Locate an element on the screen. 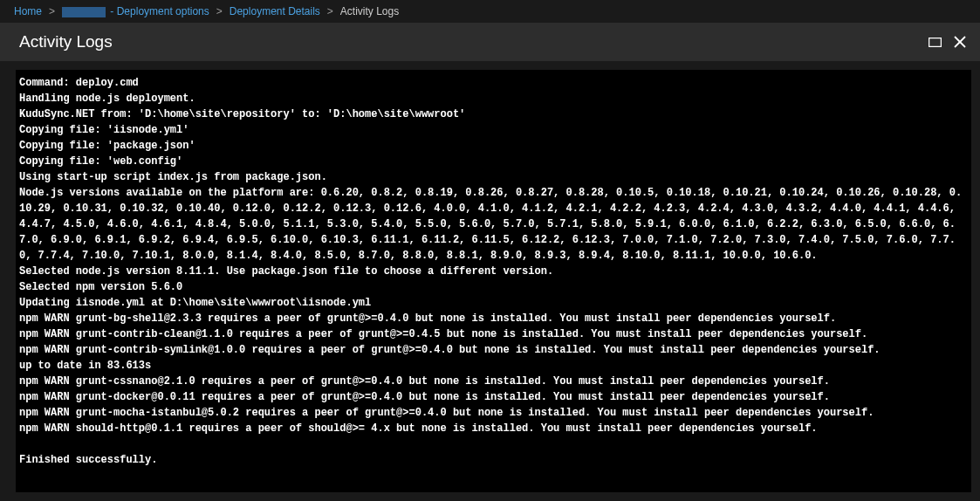  log-line: Copying file: 'iisnode.yml' is located at coordinates (494, 130).